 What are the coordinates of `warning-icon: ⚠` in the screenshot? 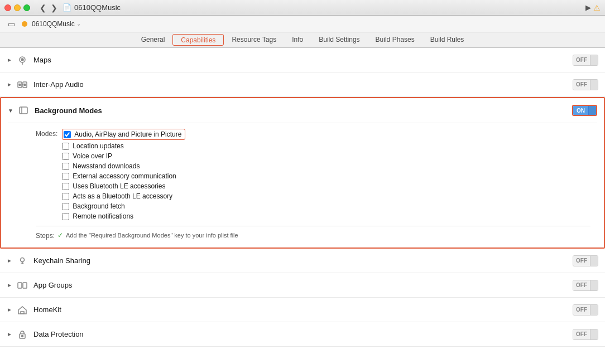 It's located at (597, 8).